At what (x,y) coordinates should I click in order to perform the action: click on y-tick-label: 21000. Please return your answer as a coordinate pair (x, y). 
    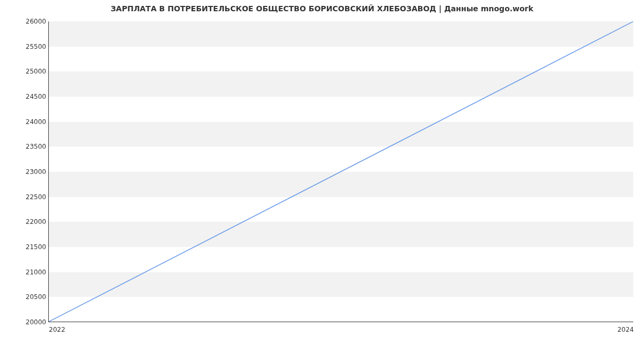
    Looking at the image, I should click on (23, 272).